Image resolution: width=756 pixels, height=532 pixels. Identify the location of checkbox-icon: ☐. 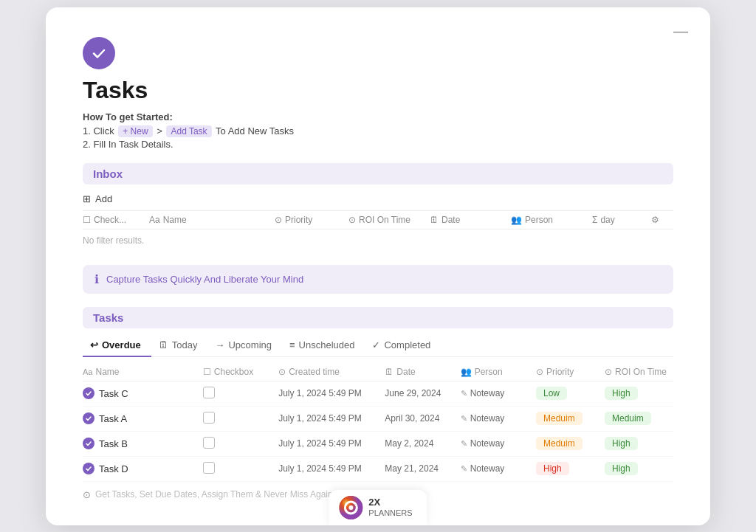
(87, 220).